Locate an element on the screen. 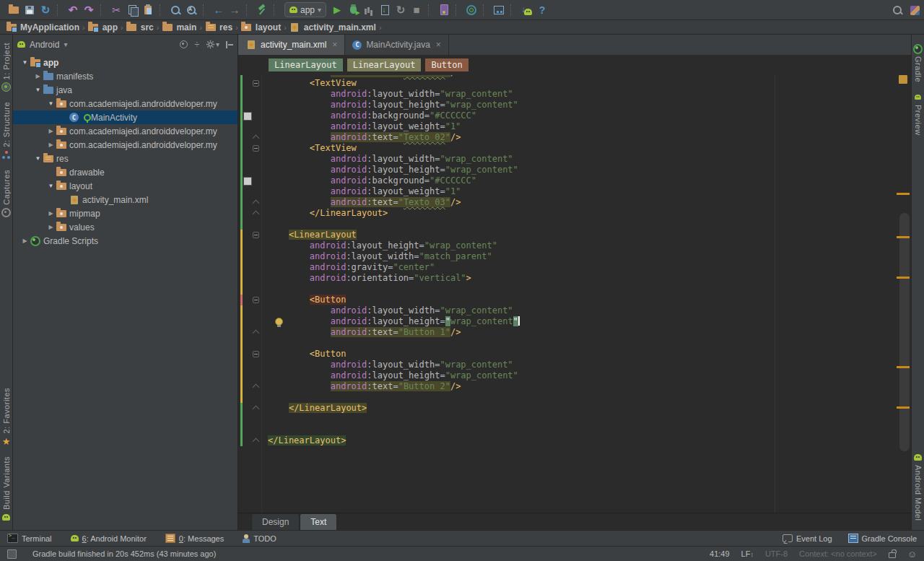  tree-row: ▼app is located at coordinates (126, 62).